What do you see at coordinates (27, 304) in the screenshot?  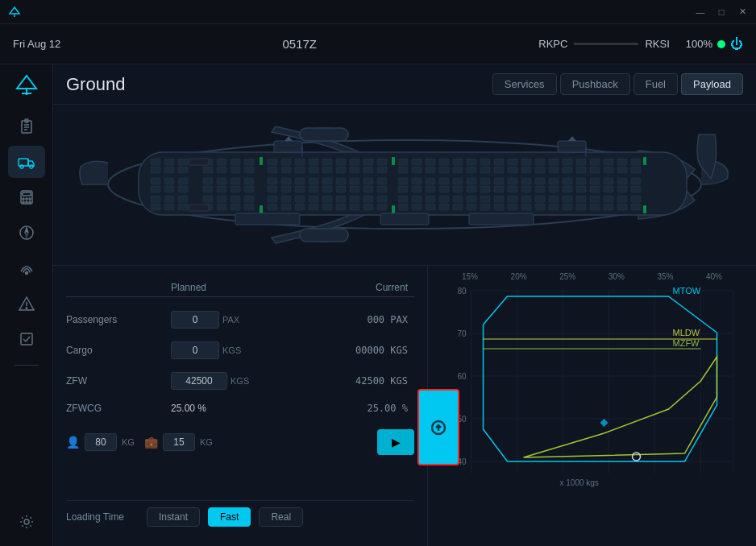 I see `sidebar-item-warning` at bounding box center [27, 304].